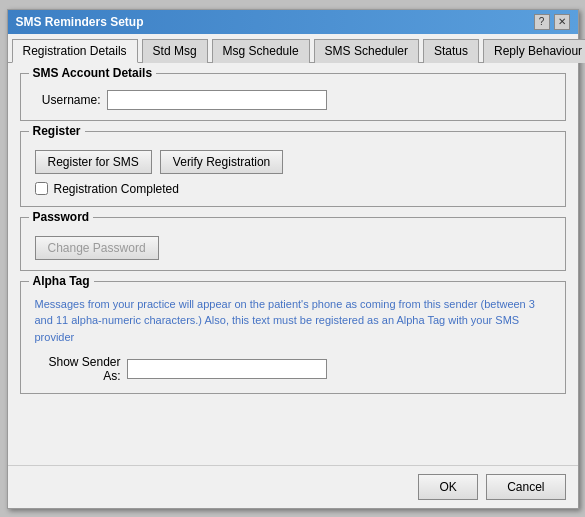  Describe the element at coordinates (76, 369) in the screenshot. I see `show-sender-label: Show Sender As:` at that location.